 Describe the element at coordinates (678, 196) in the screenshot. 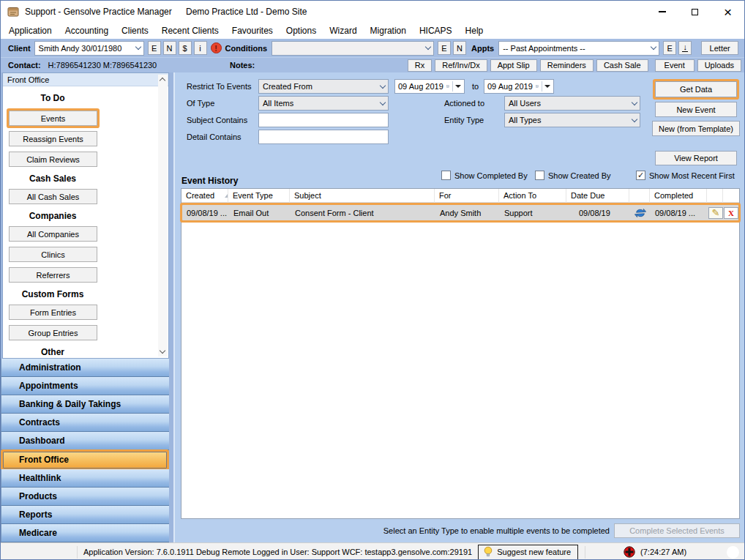

I see `column-header-completed: Completed` at that location.